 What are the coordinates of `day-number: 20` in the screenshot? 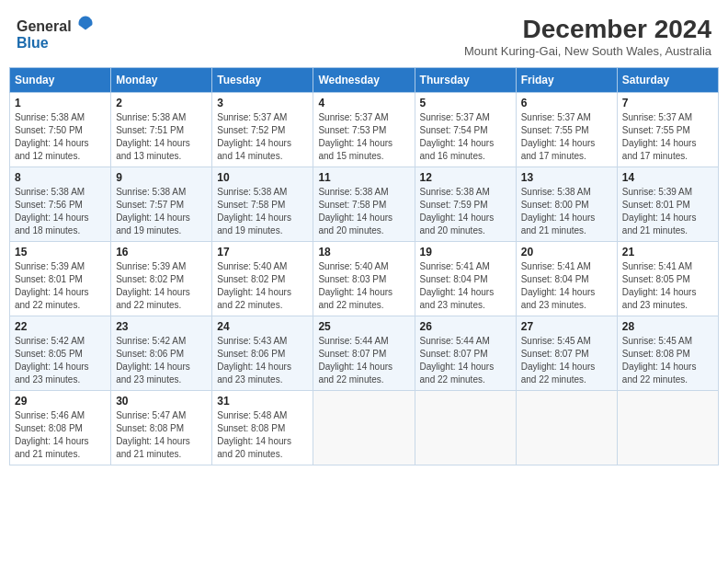 It's located at (566, 252).